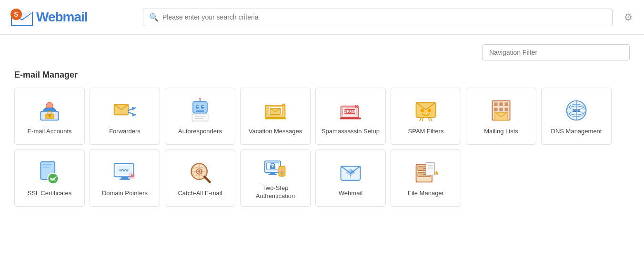 This screenshot has width=644, height=279. Describe the element at coordinates (125, 178) in the screenshot. I see `grid-item-domain-pointers: www Domain Pointers` at that location.